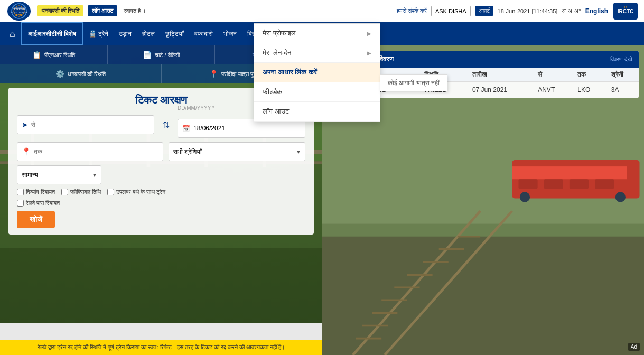 The image size is (644, 355). What do you see at coordinates (59, 175) in the screenshot?
I see `quota-select: सामान्य` at bounding box center [59, 175].